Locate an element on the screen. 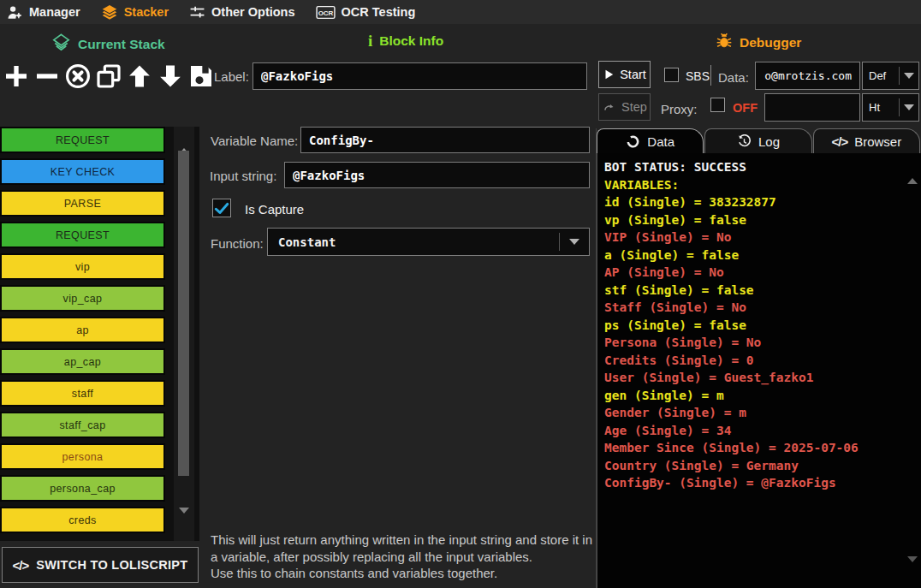 The height and width of the screenshot is (588, 921). debugger-header: Debugger is located at coordinates (758, 43).